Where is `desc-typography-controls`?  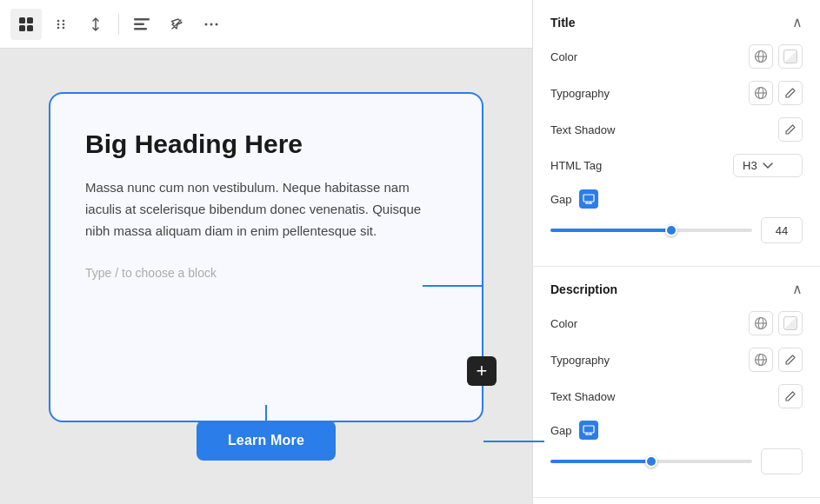
desc-typography-controls is located at coordinates (776, 360).